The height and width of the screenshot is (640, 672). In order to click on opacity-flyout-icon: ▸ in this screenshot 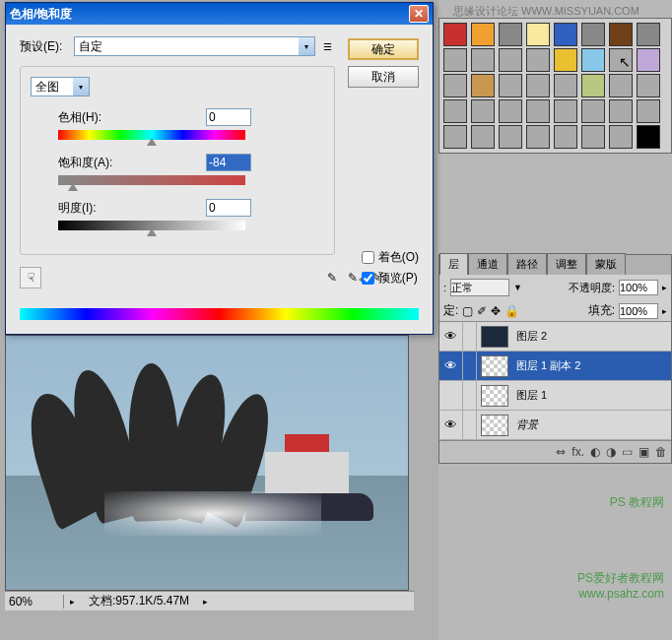, I will do `click(664, 288)`.